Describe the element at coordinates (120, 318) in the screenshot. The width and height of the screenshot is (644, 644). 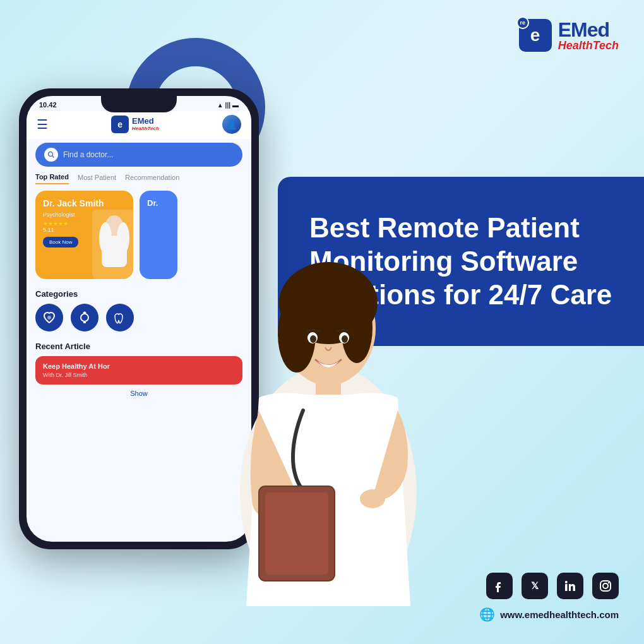
I see `category-dental` at that location.